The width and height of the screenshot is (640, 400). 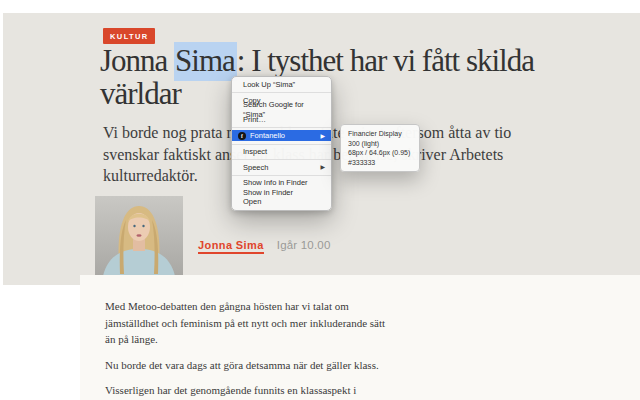 I want to click on category-badge-kultur: KULTUR, so click(x=129, y=36).